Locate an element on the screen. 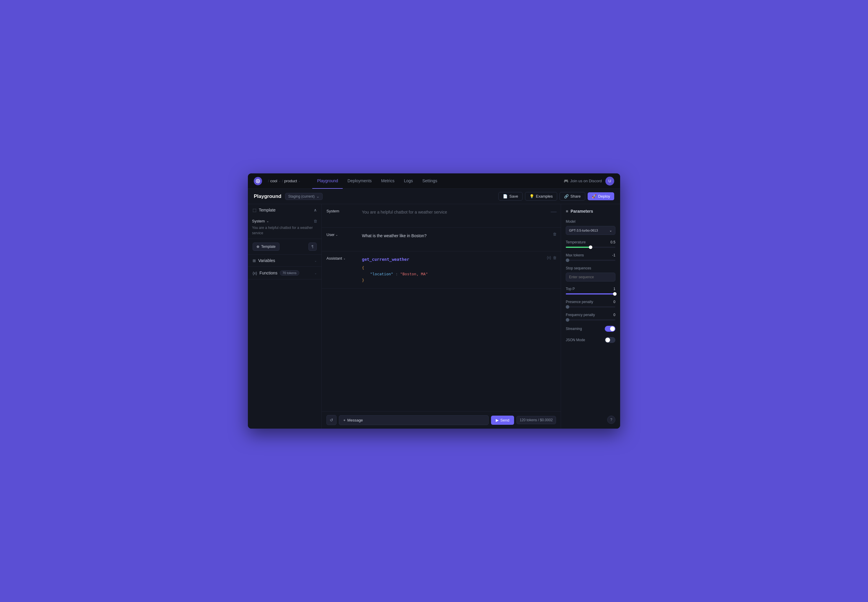  send-button: ▶ Send is located at coordinates (502, 420).